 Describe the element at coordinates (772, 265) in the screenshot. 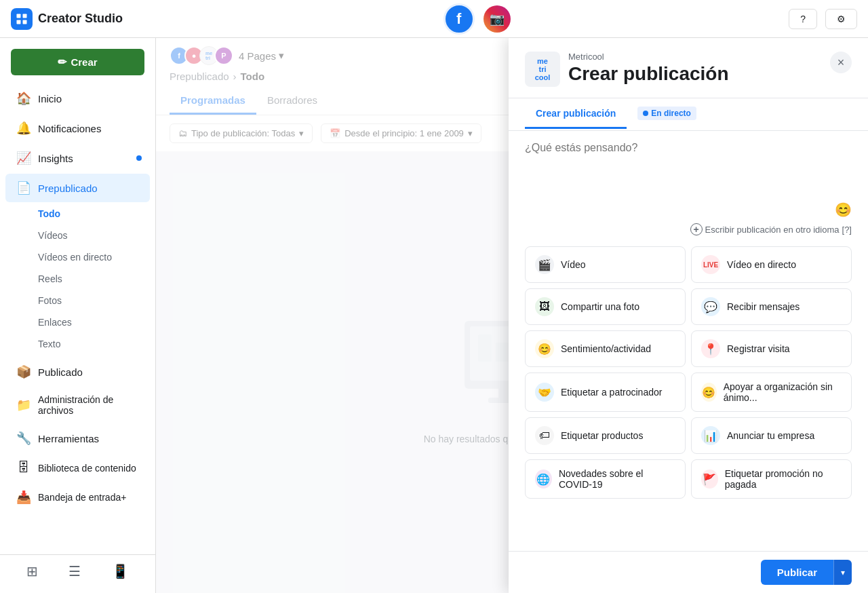

I see `action-video-directo: LIVE Vídeo en directo` at that location.